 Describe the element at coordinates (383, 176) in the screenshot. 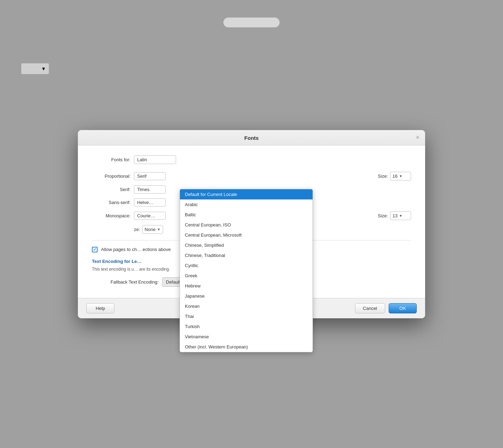

I see `proportional-size-label: Size:` at that location.